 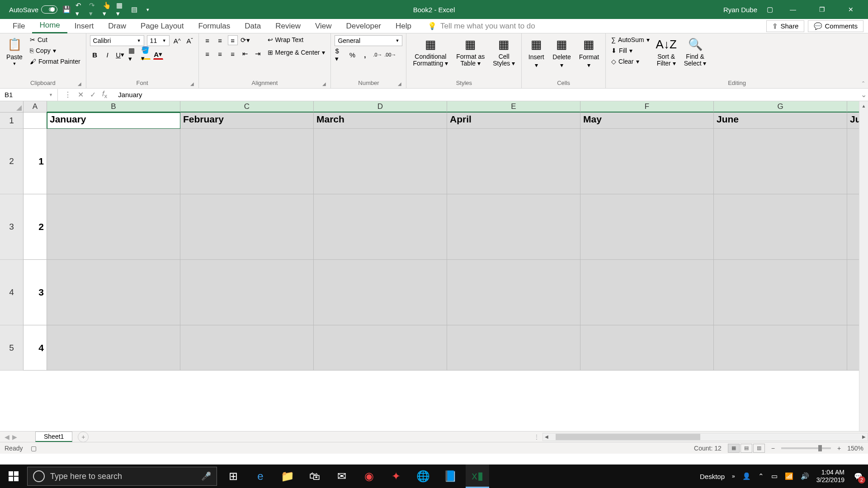 What do you see at coordinates (666, 52) in the screenshot?
I see `sort-filter-button: A↓ZSort &Filter ▾` at bounding box center [666, 52].